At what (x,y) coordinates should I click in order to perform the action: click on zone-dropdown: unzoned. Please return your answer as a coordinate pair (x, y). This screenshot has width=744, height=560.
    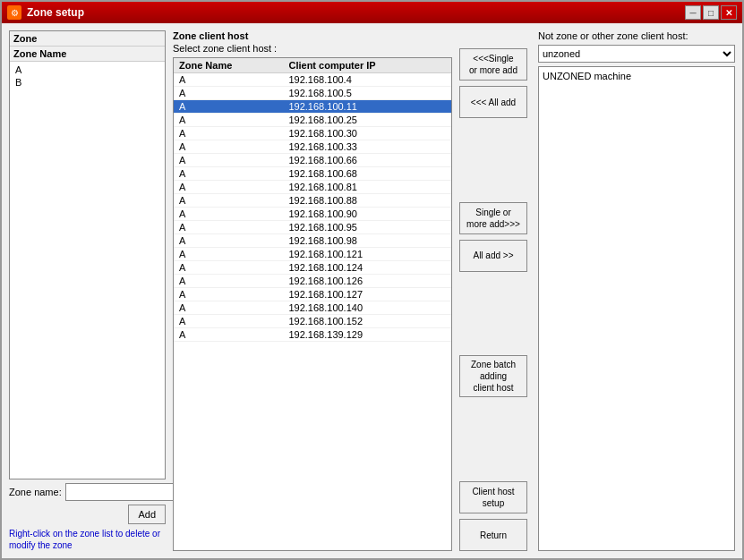
    Looking at the image, I should click on (637, 54).